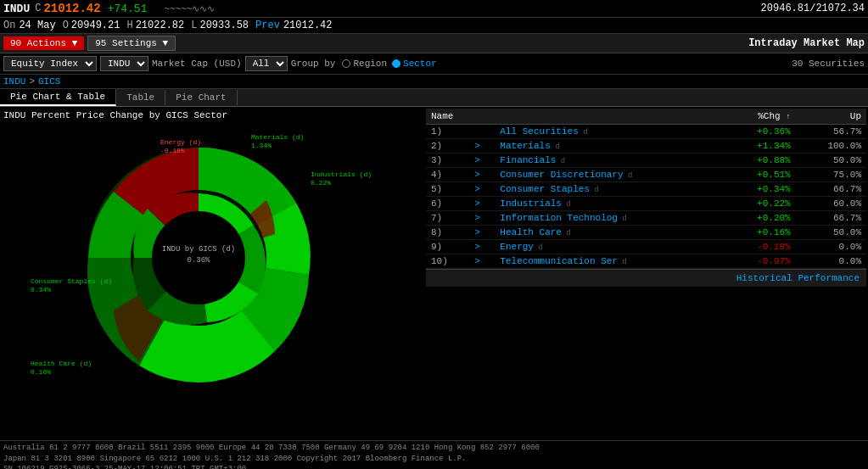 Image resolution: width=868 pixels, height=469 pixels. I want to click on col-up: Up, so click(832, 117).